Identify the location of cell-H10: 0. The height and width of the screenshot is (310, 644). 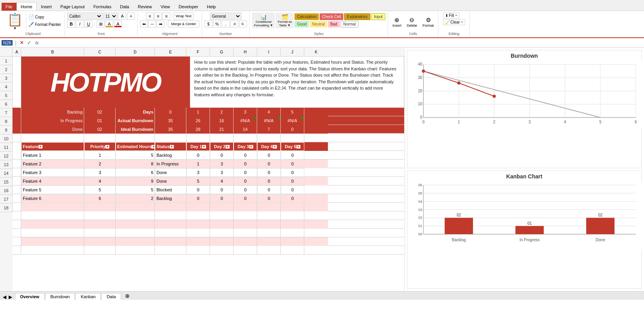
(245, 181).